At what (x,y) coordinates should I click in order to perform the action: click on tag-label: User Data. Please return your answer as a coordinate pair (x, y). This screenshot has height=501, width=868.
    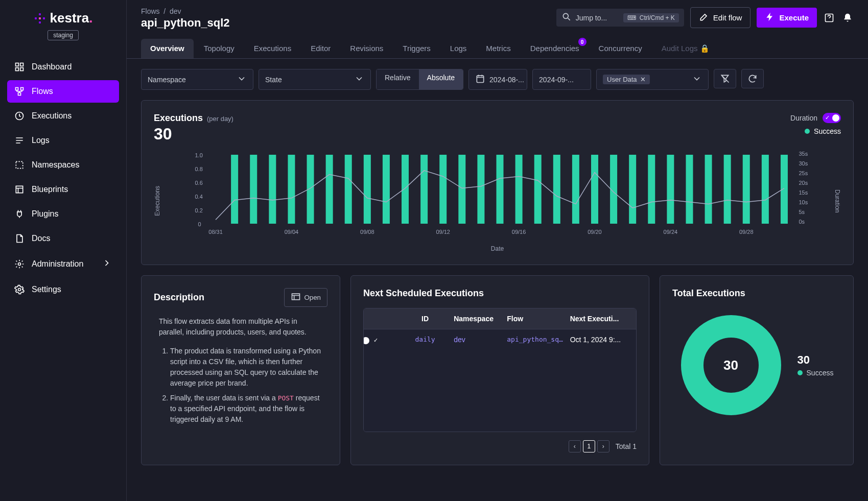
    Looking at the image, I should click on (622, 80).